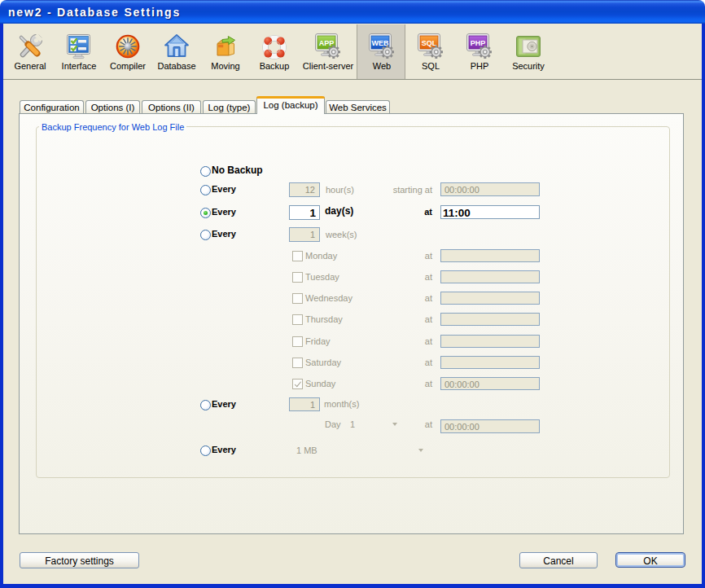 The width and height of the screenshot is (705, 588). I want to click on svg-text: APP, so click(327, 43).